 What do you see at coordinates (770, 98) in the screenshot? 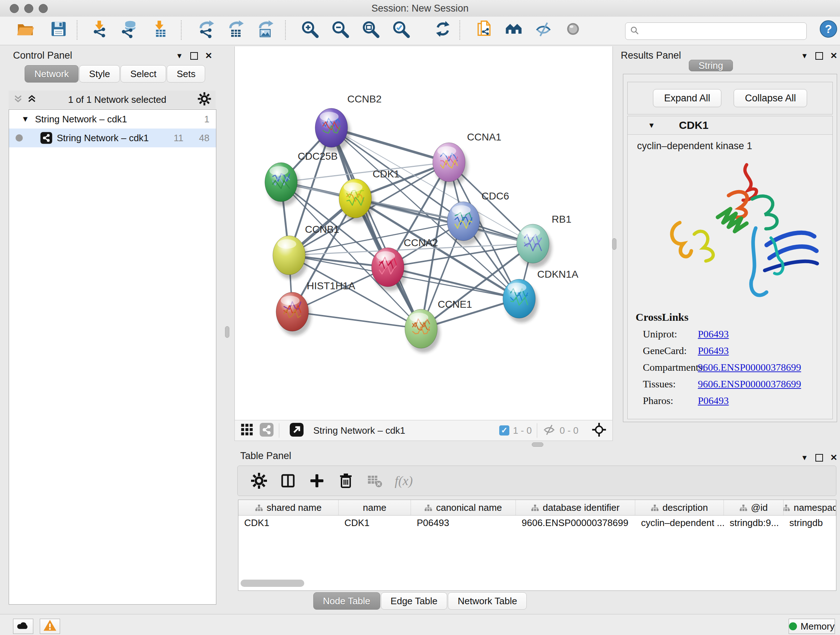
I see `collapse-all-button: Collapse All` at bounding box center [770, 98].